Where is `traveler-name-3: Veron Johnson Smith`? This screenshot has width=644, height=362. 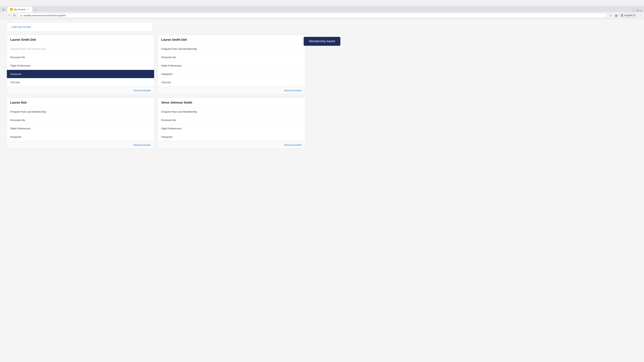 traveler-name-3: Veron Johnson Smith is located at coordinates (232, 103).